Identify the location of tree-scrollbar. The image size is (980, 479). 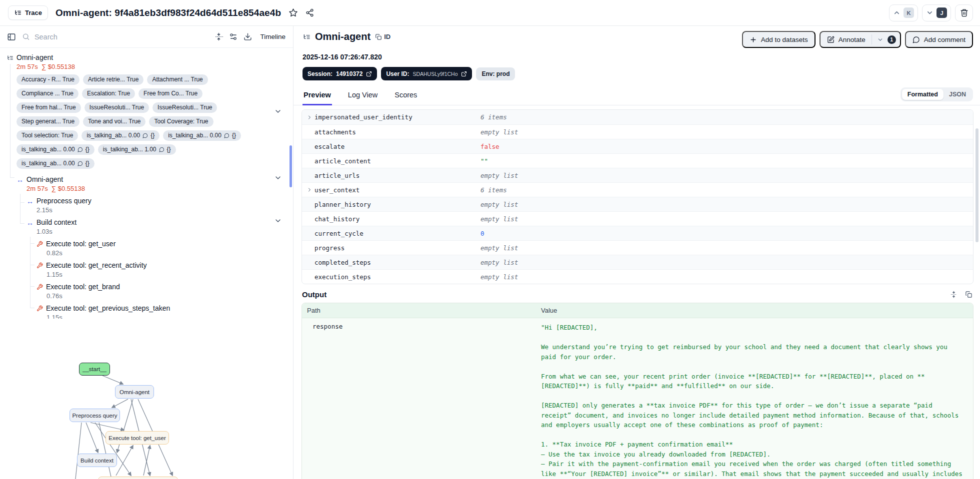
(291, 166).